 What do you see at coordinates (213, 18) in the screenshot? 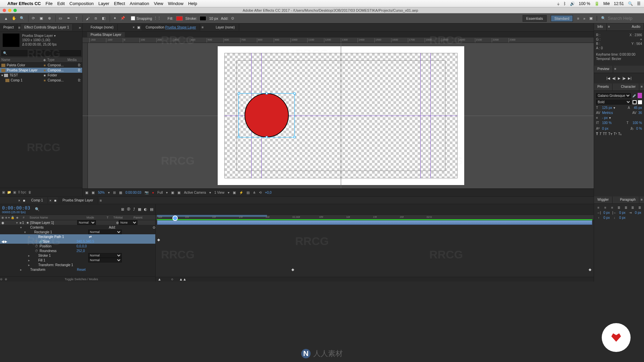
I see `stroke-width: 10 px` at bounding box center [213, 18].